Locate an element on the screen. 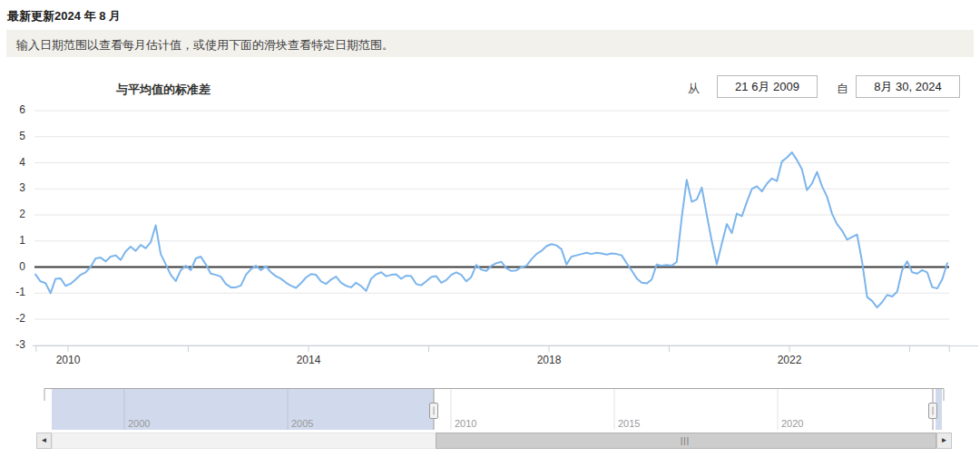 This screenshot has width=980, height=457. x-axis-tick-label: 2010 is located at coordinates (68, 360).